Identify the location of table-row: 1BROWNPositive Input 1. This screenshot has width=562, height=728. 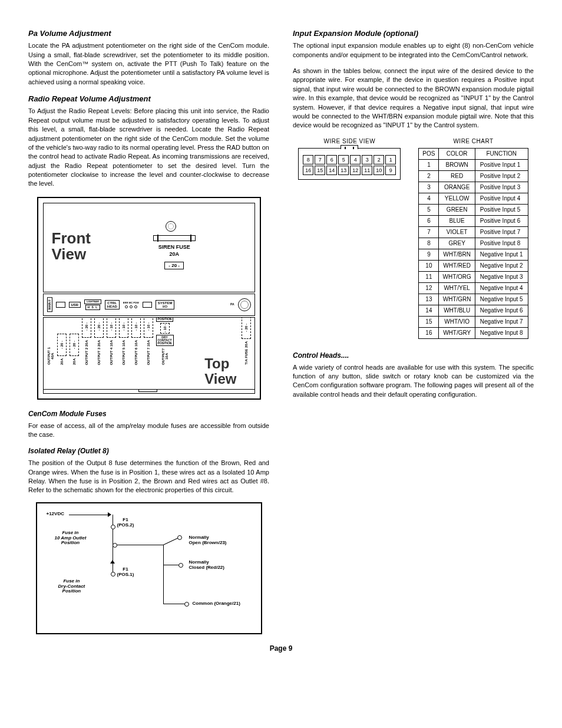
(474, 165).